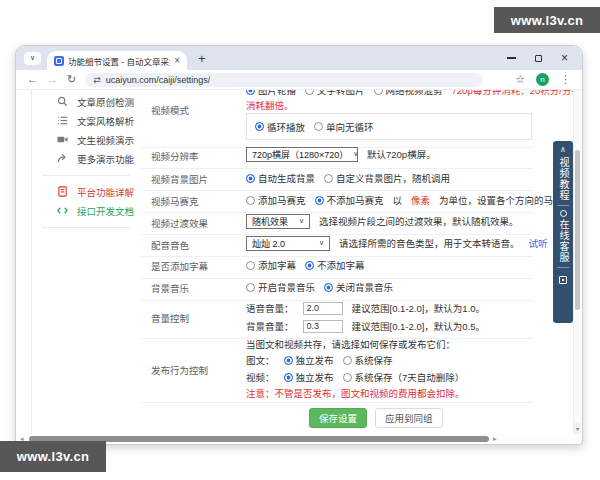 This screenshot has height=480, width=600. What do you see at coordinates (288, 244) in the screenshot?
I see `voice-select: 灿灿 2.0∨` at bounding box center [288, 244].